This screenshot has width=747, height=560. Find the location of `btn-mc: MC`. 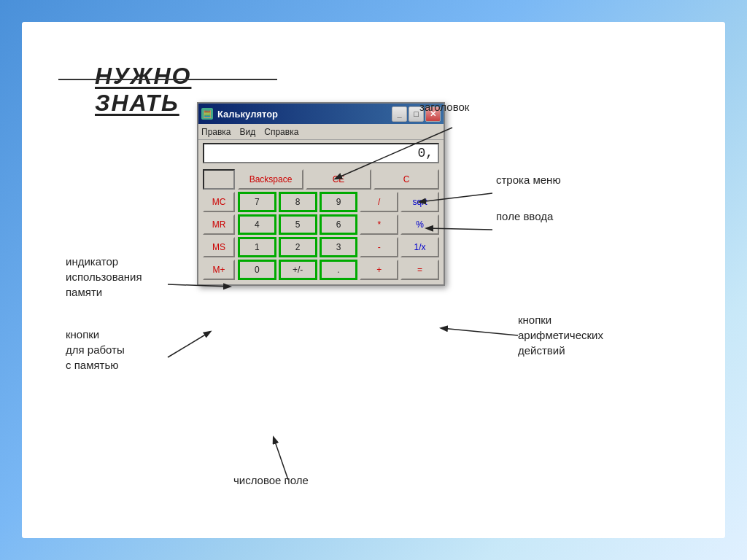

btn-mc: MC is located at coordinates (219, 202).